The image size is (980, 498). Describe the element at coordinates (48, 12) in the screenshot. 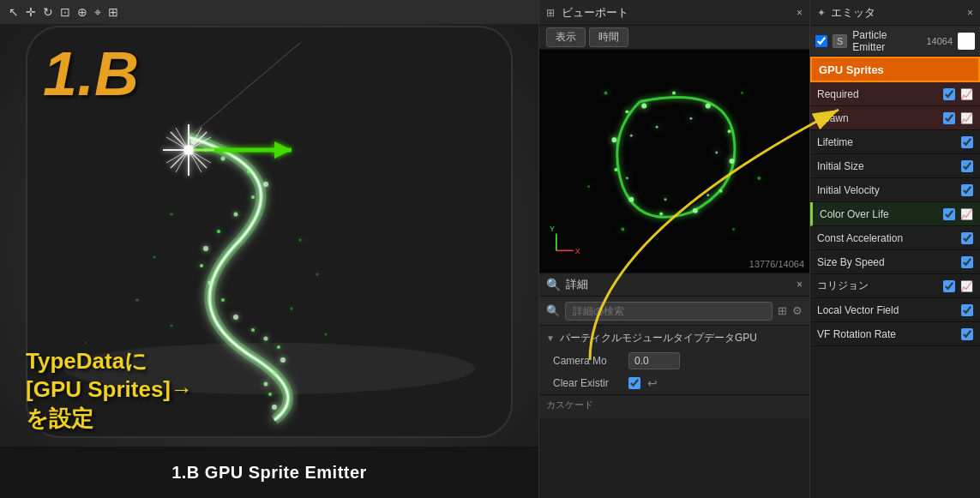

I see `rotate-icon: ↻` at that location.